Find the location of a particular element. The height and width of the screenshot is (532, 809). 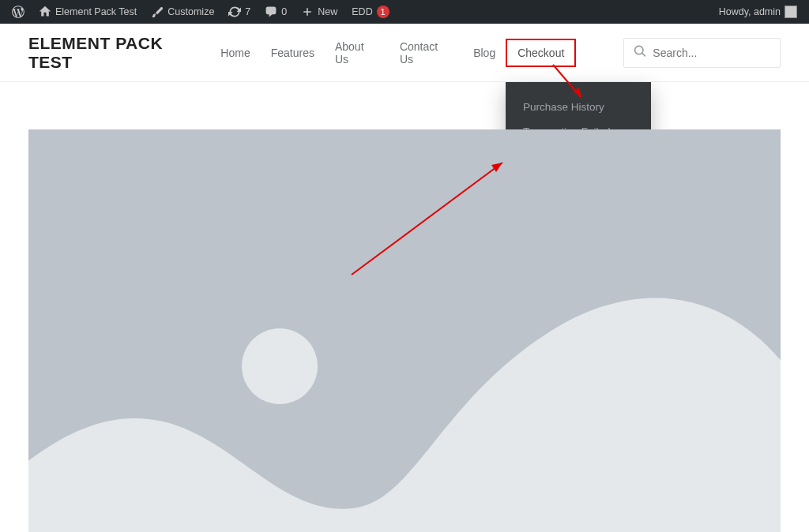

site-title-link: Element Pack Test is located at coordinates (88, 12).